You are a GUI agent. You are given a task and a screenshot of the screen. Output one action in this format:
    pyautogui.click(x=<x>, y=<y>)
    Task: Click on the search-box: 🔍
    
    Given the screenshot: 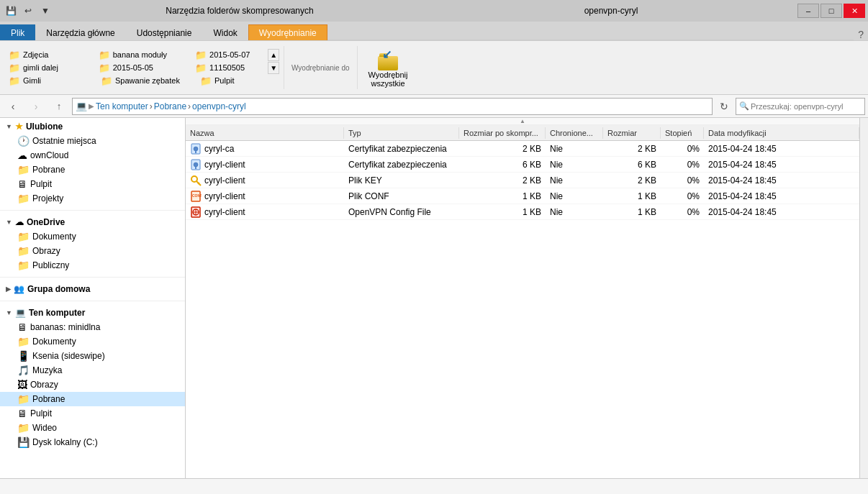 What is the action you would take?
    pyautogui.click(x=800, y=106)
    